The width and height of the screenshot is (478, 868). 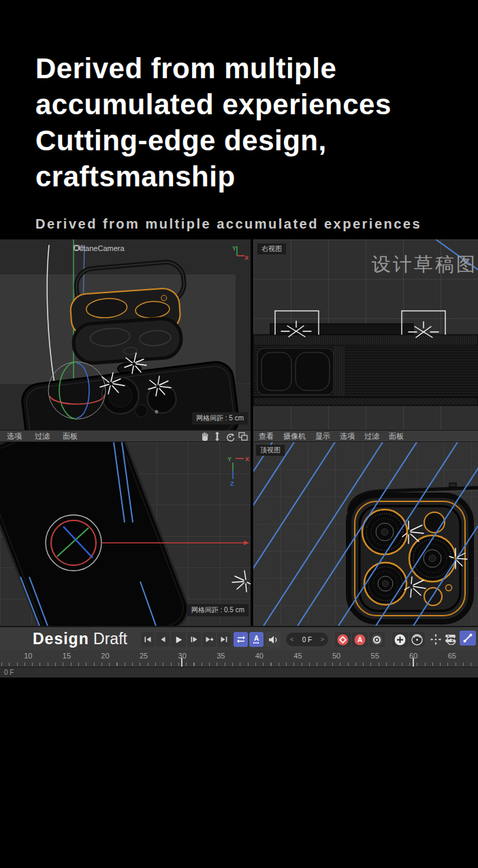 What do you see at coordinates (232, 484) in the screenshot?
I see `svg-text: Z` at bounding box center [232, 484].